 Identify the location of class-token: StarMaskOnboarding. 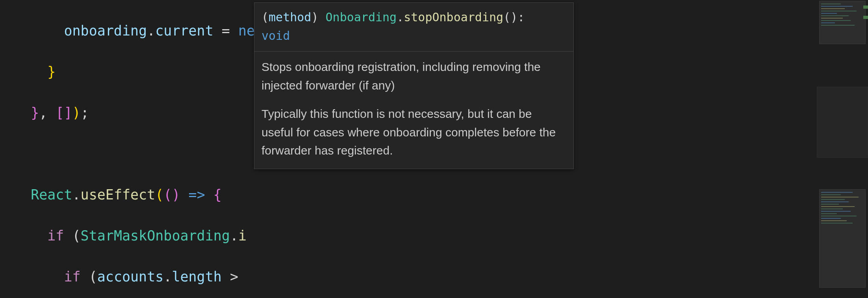
(155, 236).